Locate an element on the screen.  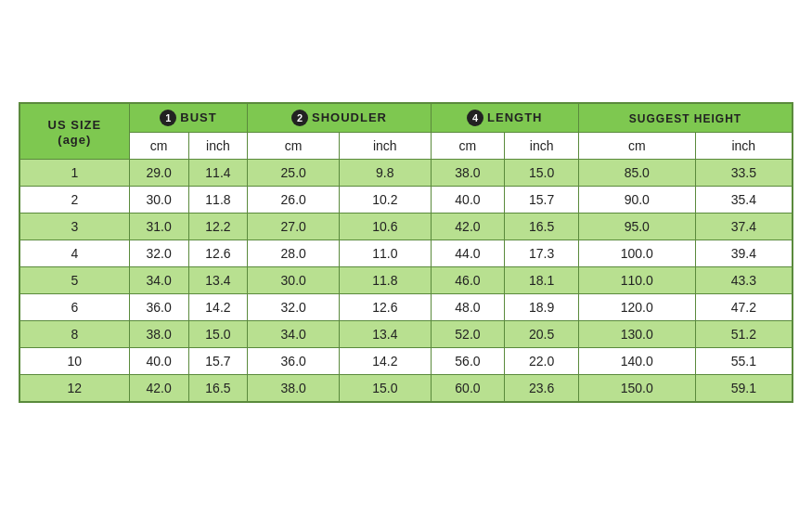
shoulder-cm-subheader: cm is located at coordinates (293, 147).